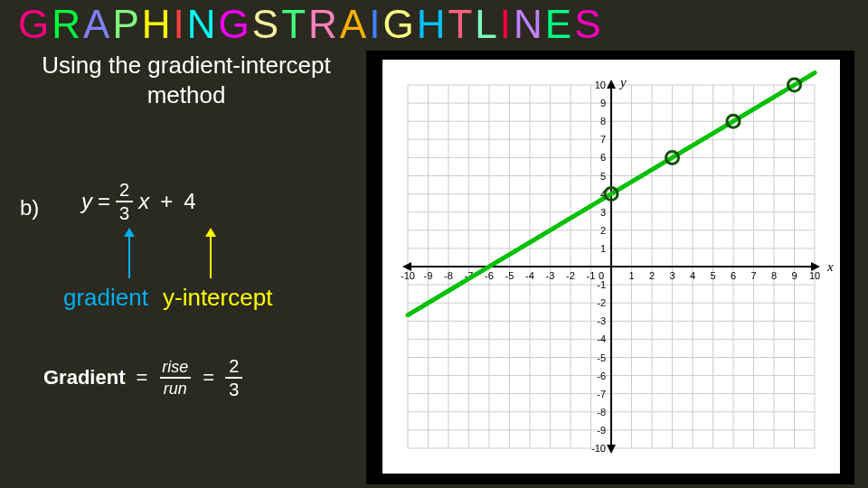 The image size is (868, 488). Describe the element at coordinates (190, 202) in the screenshot. I see `equation-c: 4` at that location.